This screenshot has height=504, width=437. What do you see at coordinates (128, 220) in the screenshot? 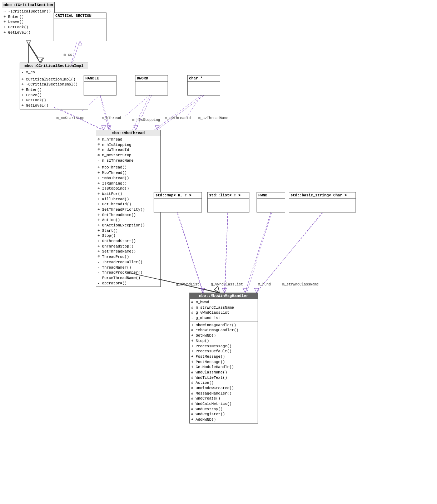
I see `member: + Action()` at bounding box center [128, 220].